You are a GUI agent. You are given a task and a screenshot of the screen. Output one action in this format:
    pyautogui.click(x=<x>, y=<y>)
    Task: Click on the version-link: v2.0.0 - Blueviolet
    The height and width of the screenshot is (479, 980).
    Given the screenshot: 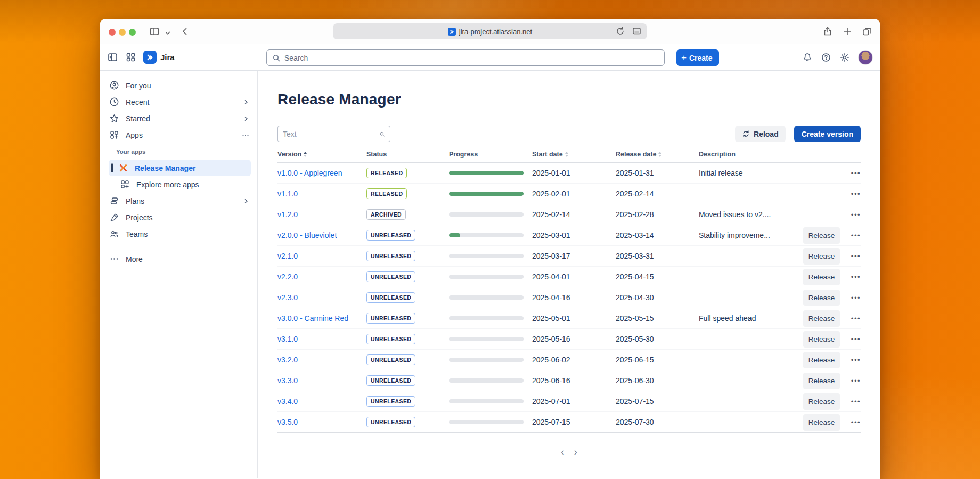 What is the action you would take?
    pyautogui.click(x=307, y=235)
    